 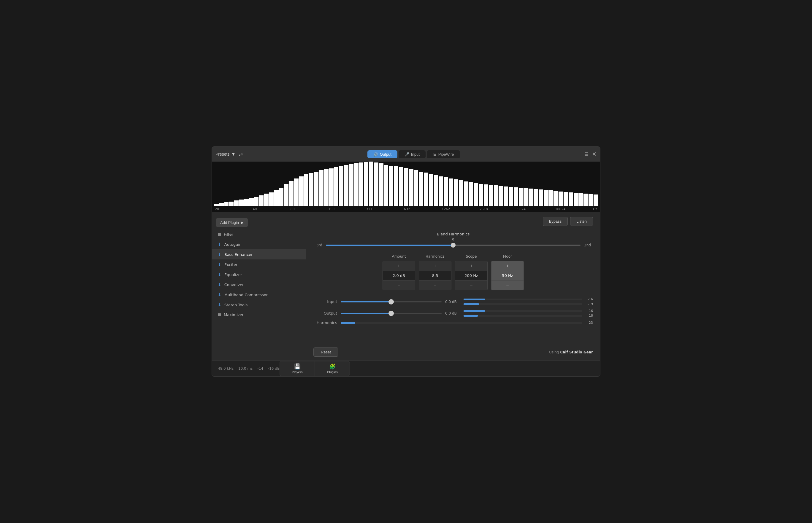 What do you see at coordinates (528, 311) in the screenshot?
I see `output-meter-1: -16` at bounding box center [528, 311].